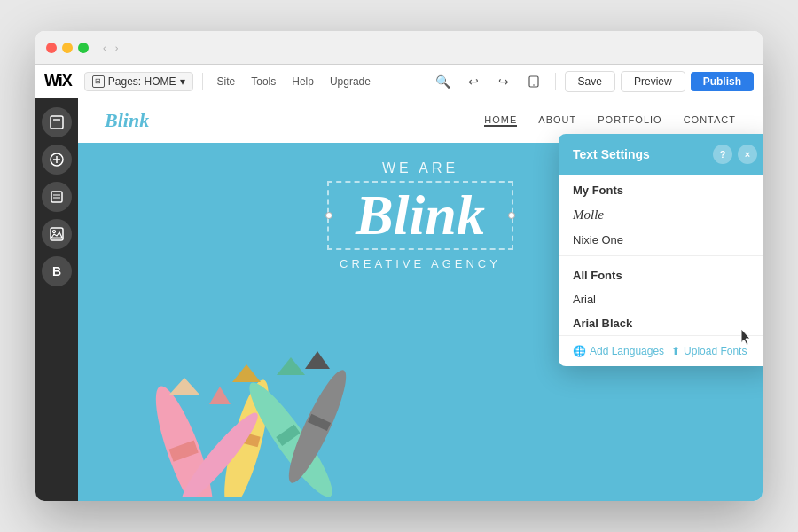 This screenshot has width=798, height=532. I want to click on toolbar: WiX ⊞ Pages: HOME ▾ Site Tools Help Upgr…, so click(399, 82).